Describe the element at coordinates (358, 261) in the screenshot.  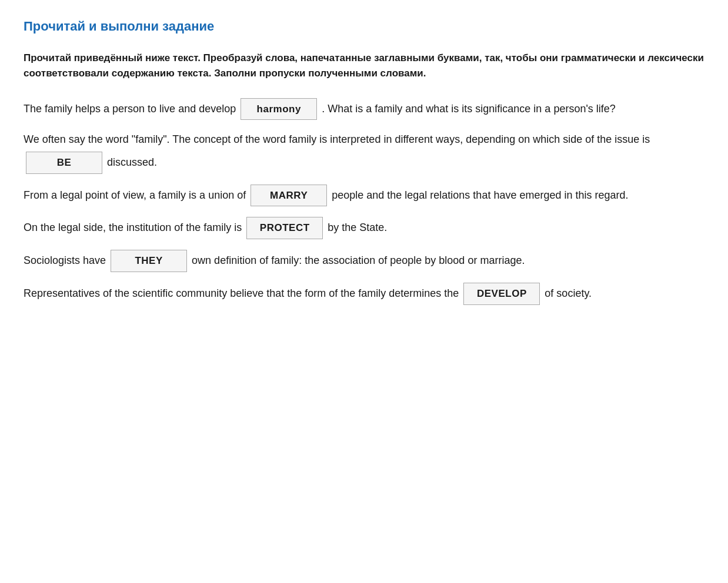
I see `text-segment-p5-2: own definition of family: the associatio…` at that location.